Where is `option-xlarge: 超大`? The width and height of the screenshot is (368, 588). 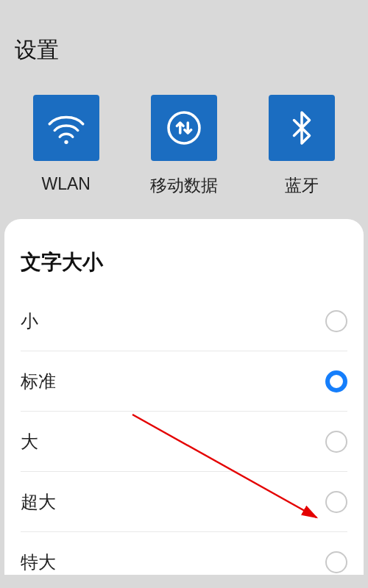
option-xlarge: 超大 is located at coordinates (184, 502).